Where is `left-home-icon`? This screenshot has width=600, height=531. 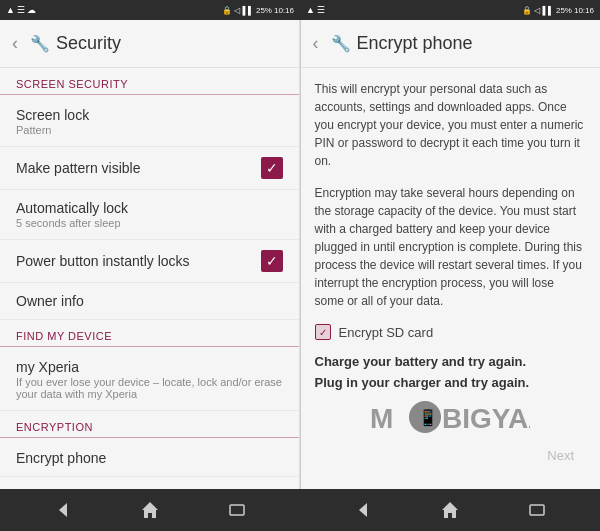 left-home-icon is located at coordinates (150, 510).